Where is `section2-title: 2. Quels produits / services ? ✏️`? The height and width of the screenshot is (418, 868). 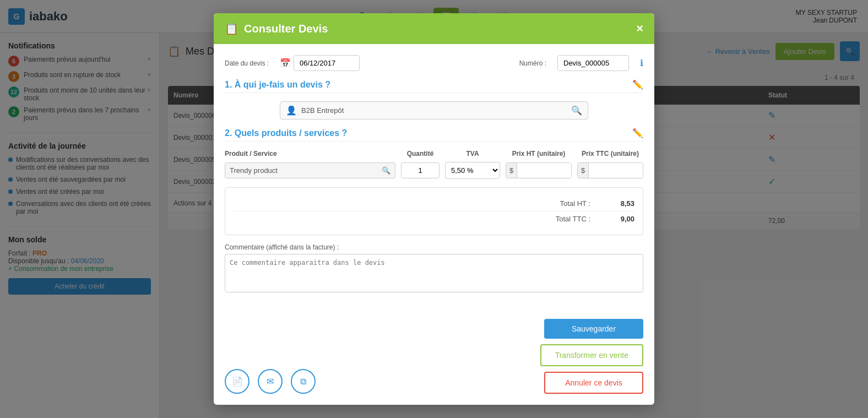
section2-title: 2. Quels produits / services ? ✏️ is located at coordinates (434, 134).